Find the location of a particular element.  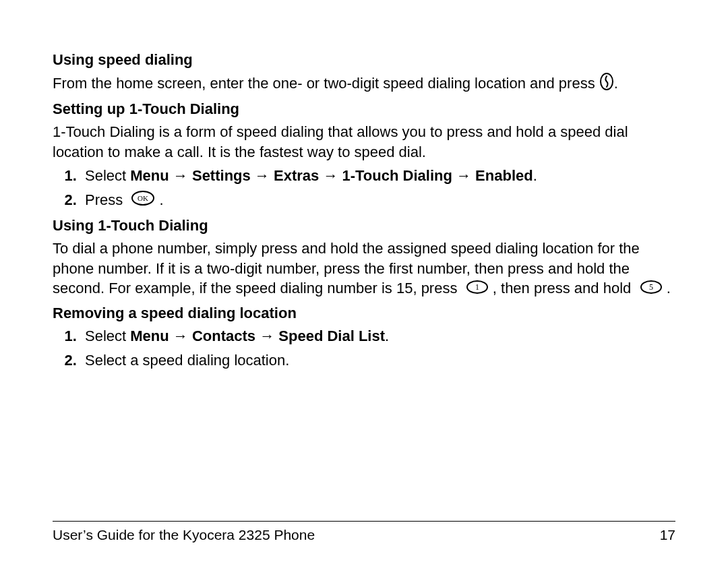

paragraph-setup-1touch: 1-Touch Dialing is a form of speed diali… is located at coordinates (364, 142).